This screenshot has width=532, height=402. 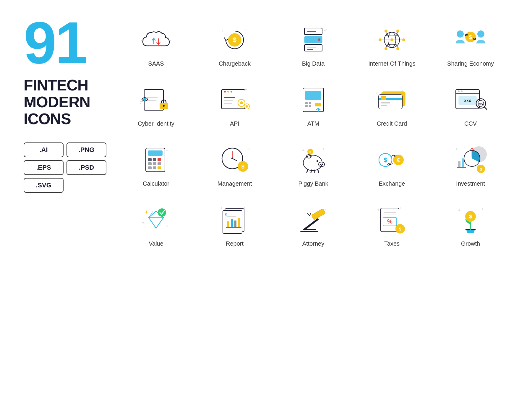 What do you see at coordinates (471, 244) in the screenshot?
I see `growth-label: Growth` at bounding box center [471, 244].